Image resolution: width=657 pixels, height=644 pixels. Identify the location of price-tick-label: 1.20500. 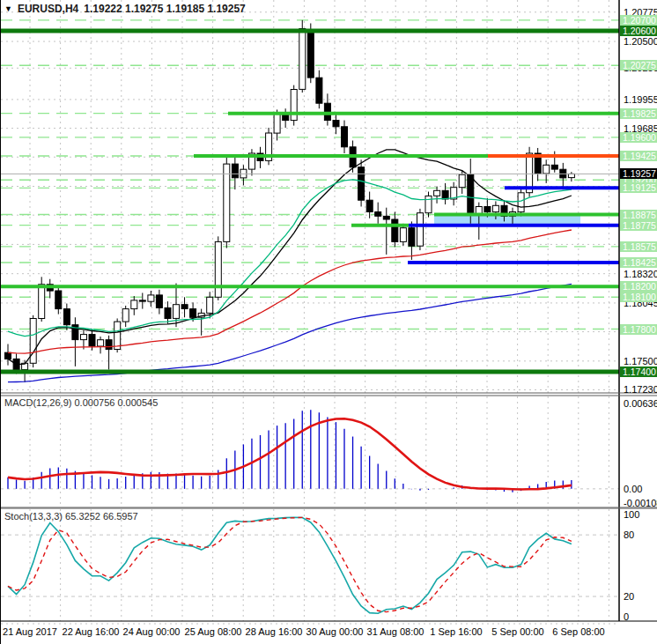
(640, 42).